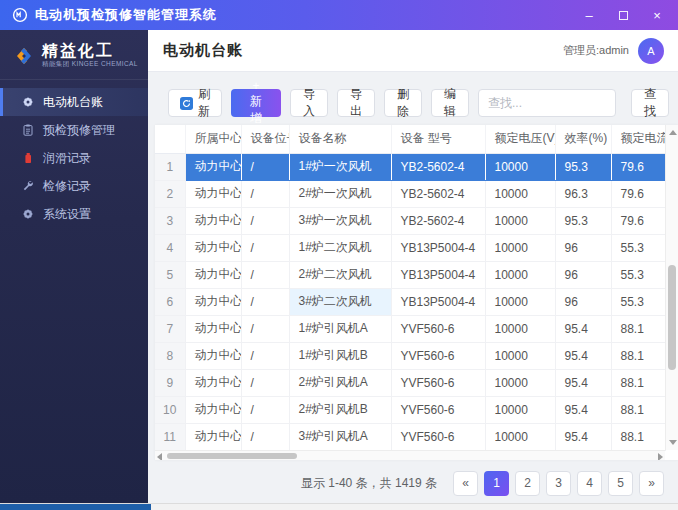 The height and width of the screenshot is (510, 678). Describe the element at coordinates (673, 442) in the screenshot. I see `scroll-down-icon` at that location.